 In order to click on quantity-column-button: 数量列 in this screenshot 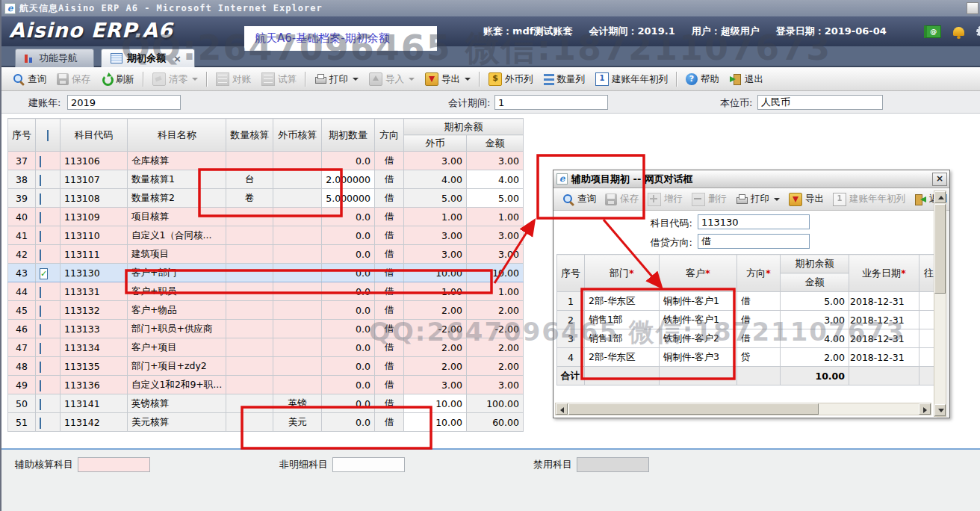, I will do `click(565, 79)`.